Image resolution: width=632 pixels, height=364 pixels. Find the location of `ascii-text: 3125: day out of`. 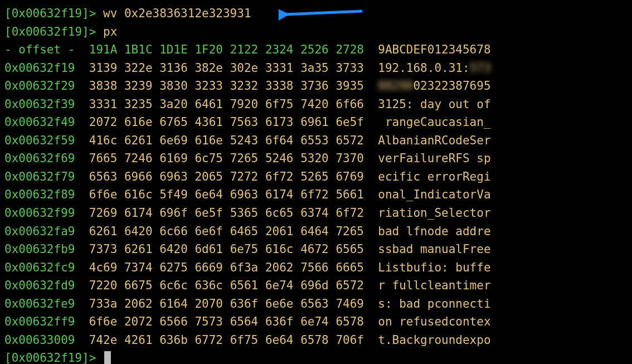

ascii-text: 3125: day out of is located at coordinates (434, 104).